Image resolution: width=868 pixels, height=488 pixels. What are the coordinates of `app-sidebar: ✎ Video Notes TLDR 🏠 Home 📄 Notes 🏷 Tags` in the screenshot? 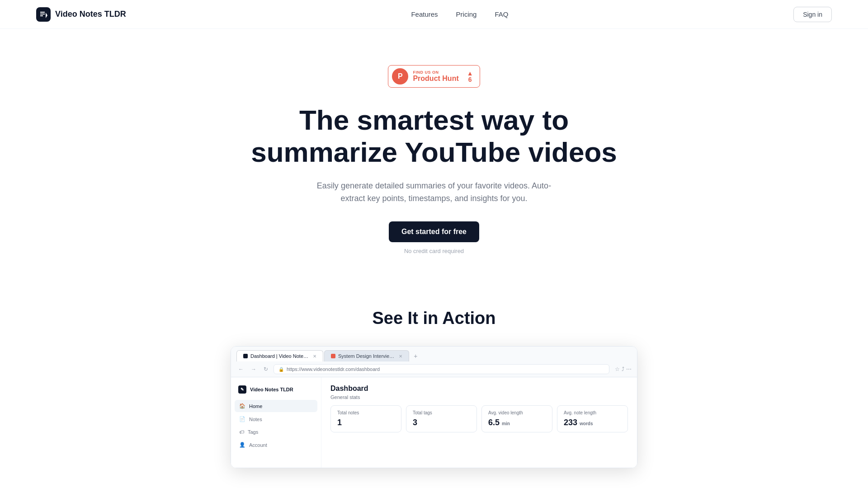 It's located at (276, 422).